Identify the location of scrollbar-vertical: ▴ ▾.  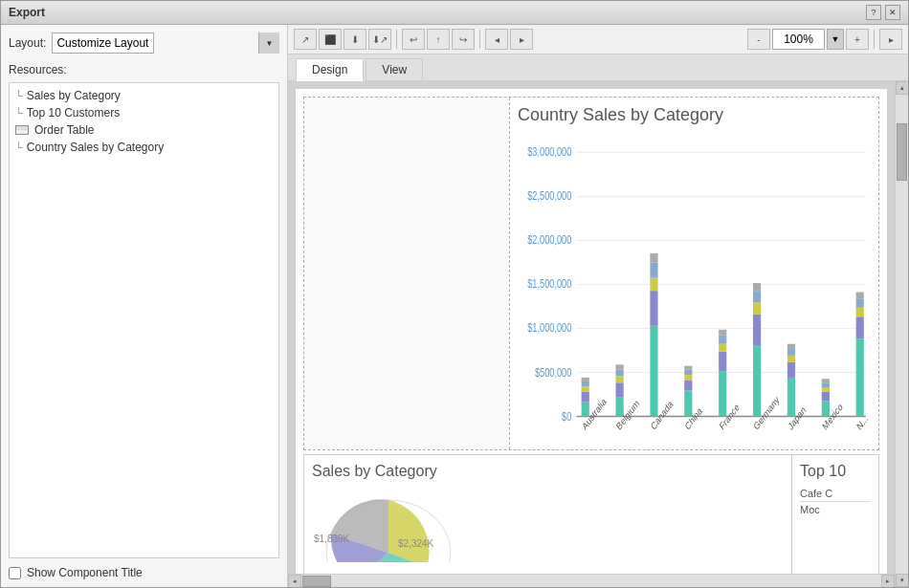
(901, 335).